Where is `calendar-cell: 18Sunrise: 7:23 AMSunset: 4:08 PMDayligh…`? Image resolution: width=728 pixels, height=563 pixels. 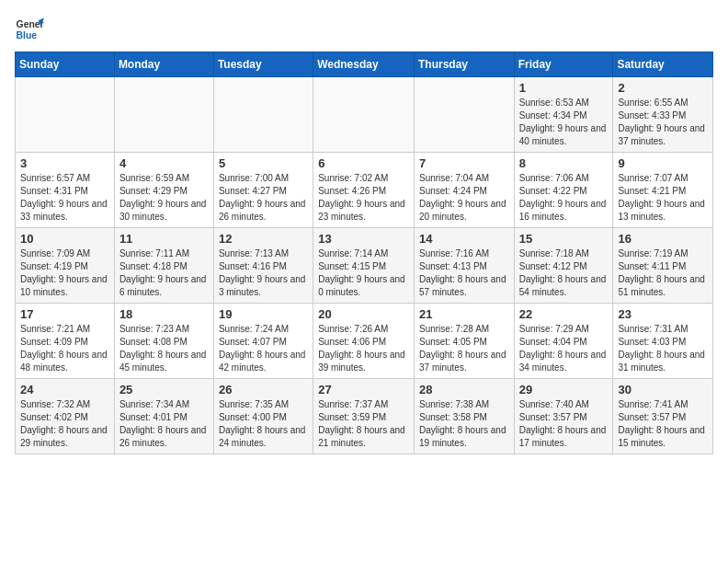 calendar-cell: 18Sunrise: 7:23 AMSunset: 4:08 PMDayligh… is located at coordinates (164, 341).